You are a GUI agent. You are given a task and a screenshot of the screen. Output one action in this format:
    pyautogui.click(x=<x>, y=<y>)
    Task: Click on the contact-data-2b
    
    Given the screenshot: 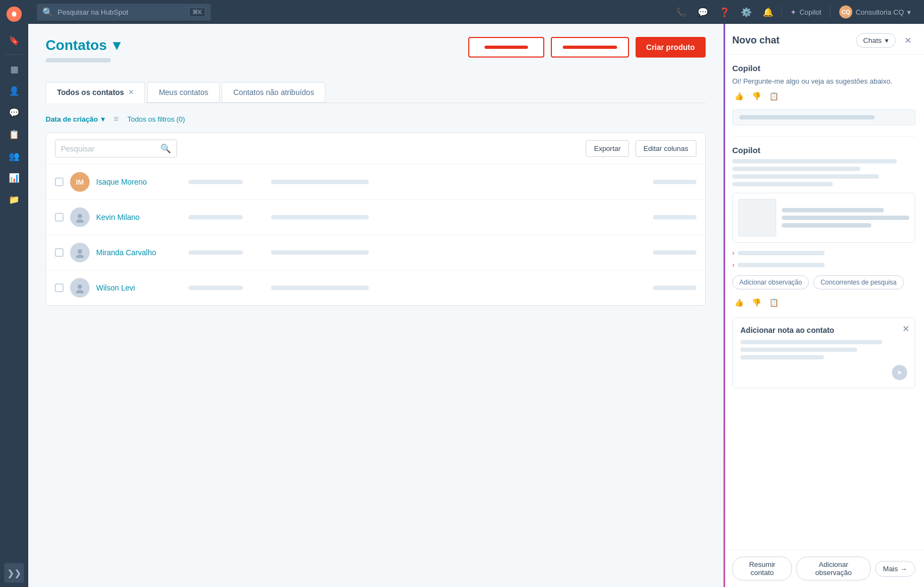 What is the action you would take?
    pyautogui.click(x=320, y=217)
    